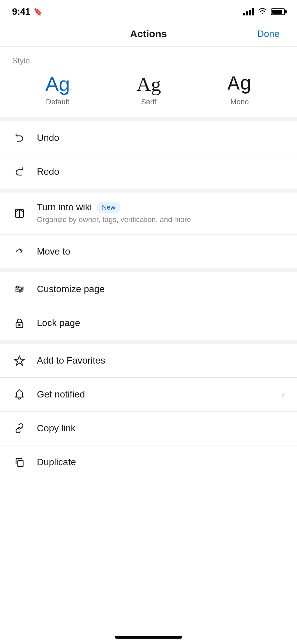  Describe the element at coordinates (148, 138) in the screenshot. I see `undo-menu-item: Undo` at that location.